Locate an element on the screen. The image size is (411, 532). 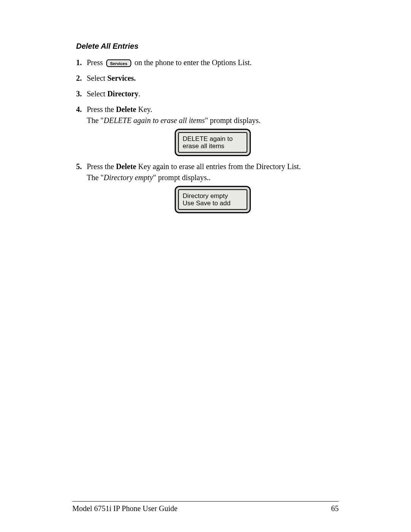
step-3-text-pre: Select is located at coordinates (97, 94).